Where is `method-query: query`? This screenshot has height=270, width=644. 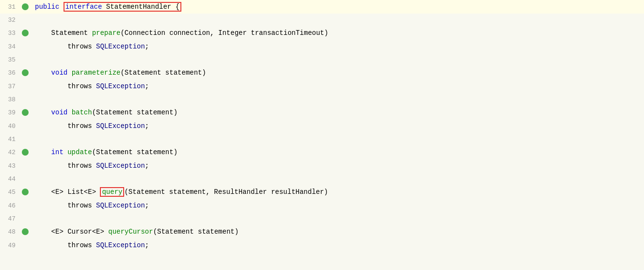
method-query: query is located at coordinates (112, 192).